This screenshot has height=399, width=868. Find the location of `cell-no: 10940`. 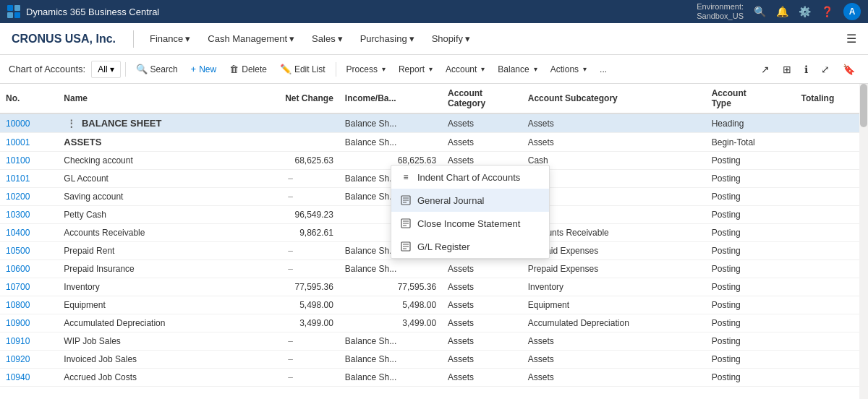

cell-no: 10940 is located at coordinates (29, 377).